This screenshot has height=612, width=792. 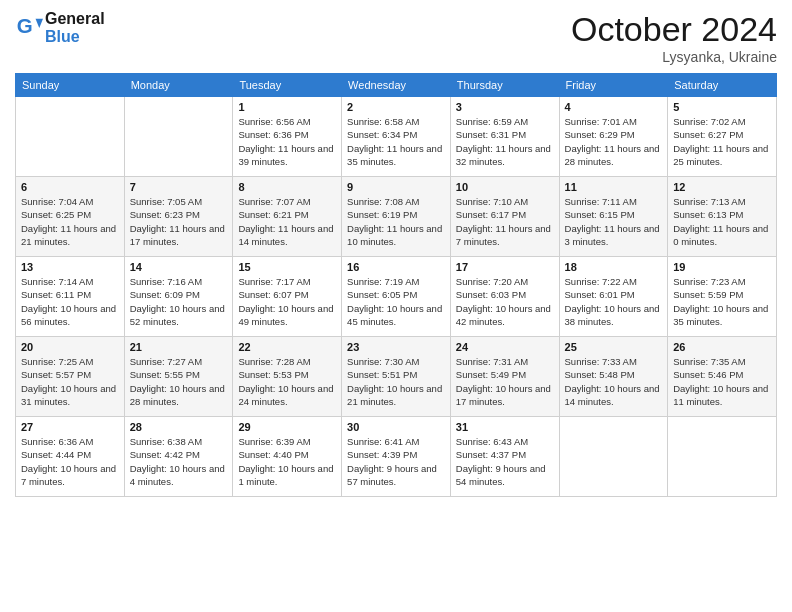 I want to click on day-info: Sunrise: 7:27 AM Sunset: 5:55 PM Dayligh…, so click(x=179, y=382).